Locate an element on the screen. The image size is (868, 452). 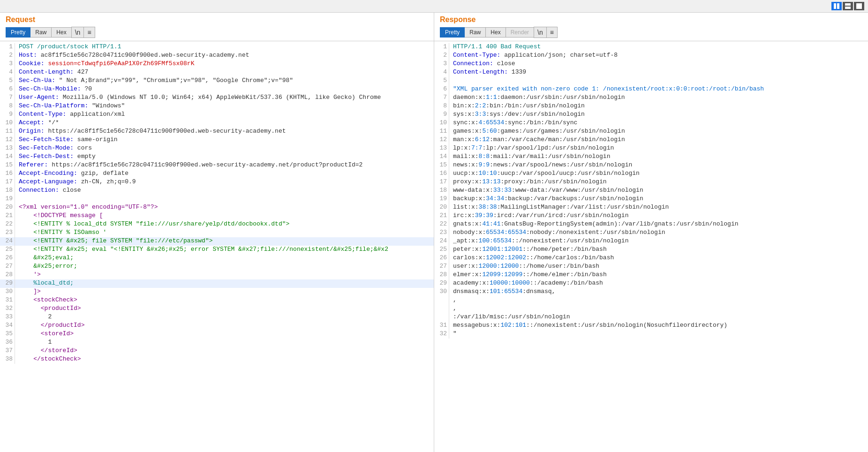
table-row: 33 2 is located at coordinates (217, 317).